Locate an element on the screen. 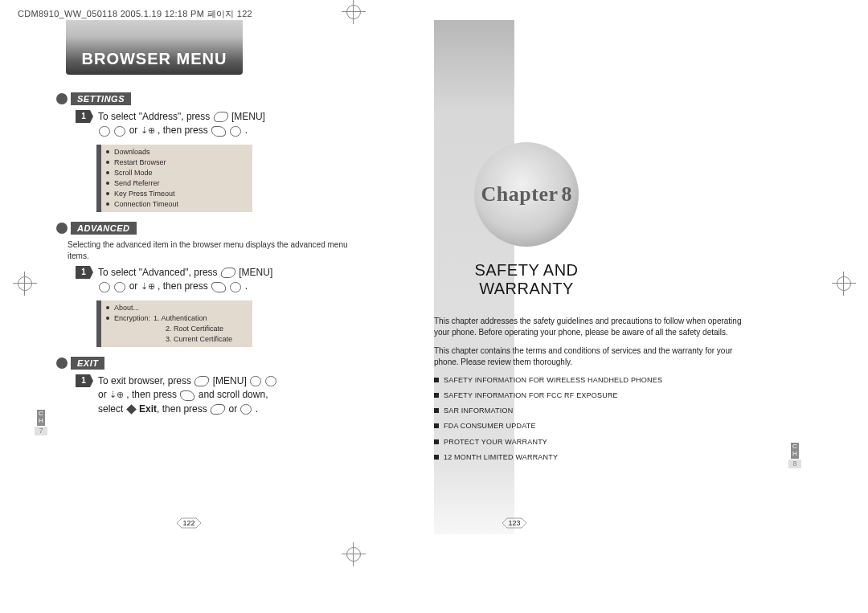 The image size is (868, 613). toc-item: SAFETY INFORMATION FOR FCC RF EXPOSURE is located at coordinates (593, 395).